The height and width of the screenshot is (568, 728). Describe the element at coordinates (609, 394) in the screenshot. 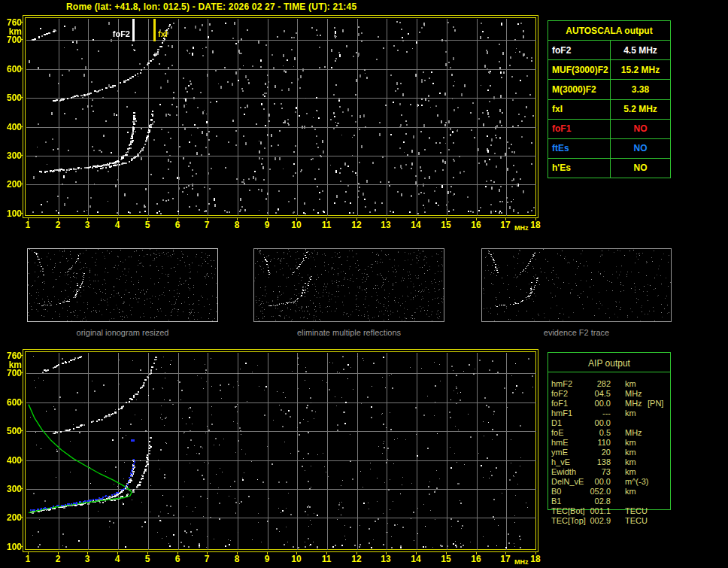

I see `aip-row-fof2: foF204.5MHz` at that location.